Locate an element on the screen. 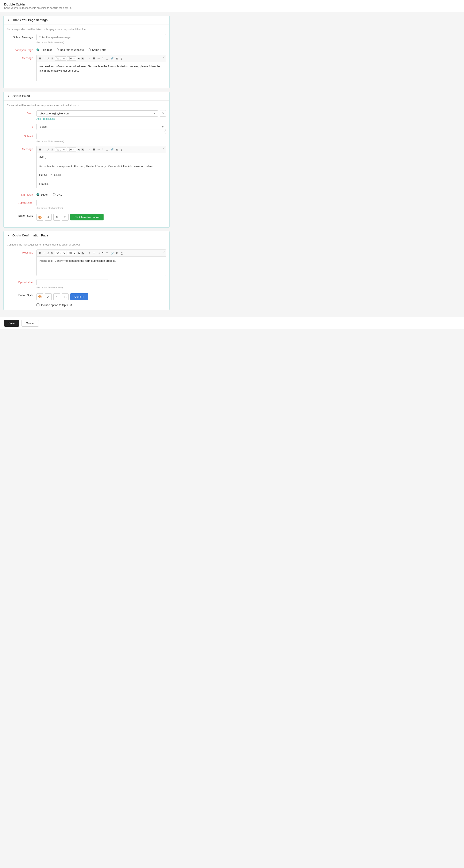  email-list-btn: ☰ is located at coordinates (94, 150).